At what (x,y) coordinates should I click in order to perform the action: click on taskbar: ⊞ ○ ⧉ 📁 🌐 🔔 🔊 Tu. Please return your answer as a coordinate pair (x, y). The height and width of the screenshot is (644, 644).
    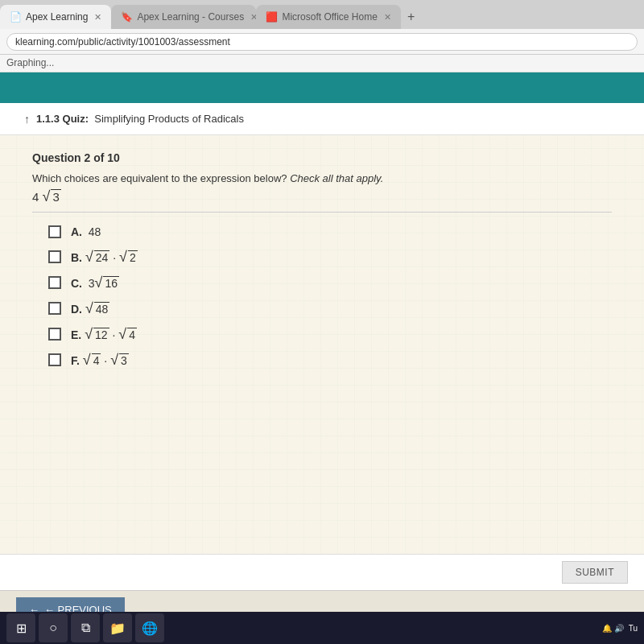
    Looking at the image, I should click on (322, 628).